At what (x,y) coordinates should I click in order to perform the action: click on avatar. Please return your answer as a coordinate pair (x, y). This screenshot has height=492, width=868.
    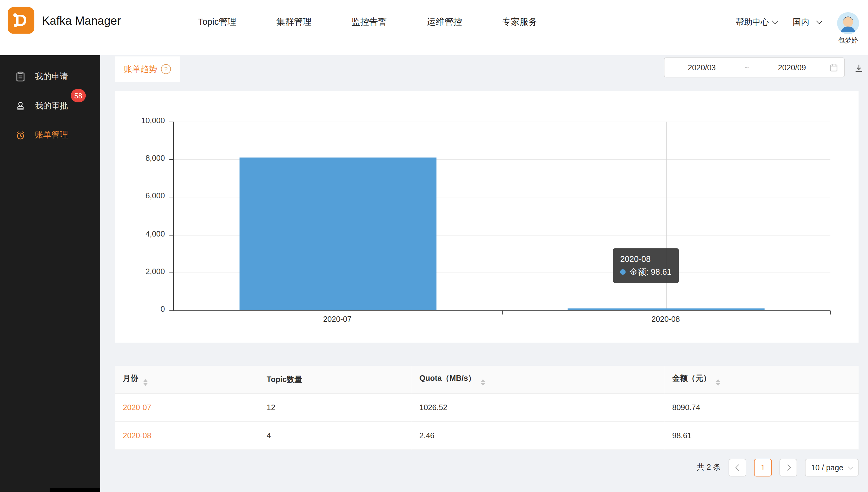
    Looking at the image, I should click on (848, 23).